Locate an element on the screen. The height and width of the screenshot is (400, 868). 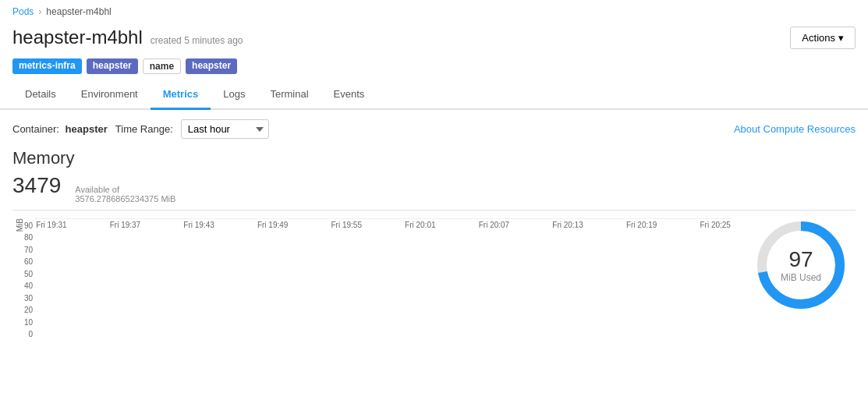
tag-metrics-infra: metrics-infra is located at coordinates (47, 66).